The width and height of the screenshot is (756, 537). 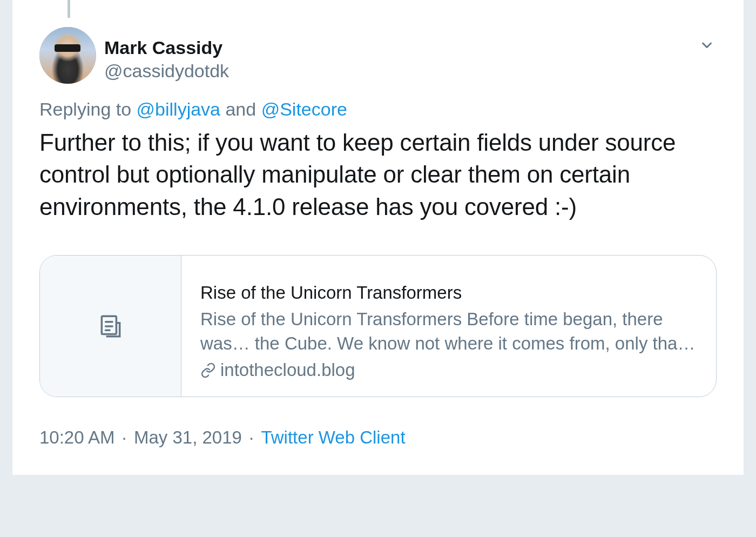 I want to click on link-icon, so click(x=208, y=371).